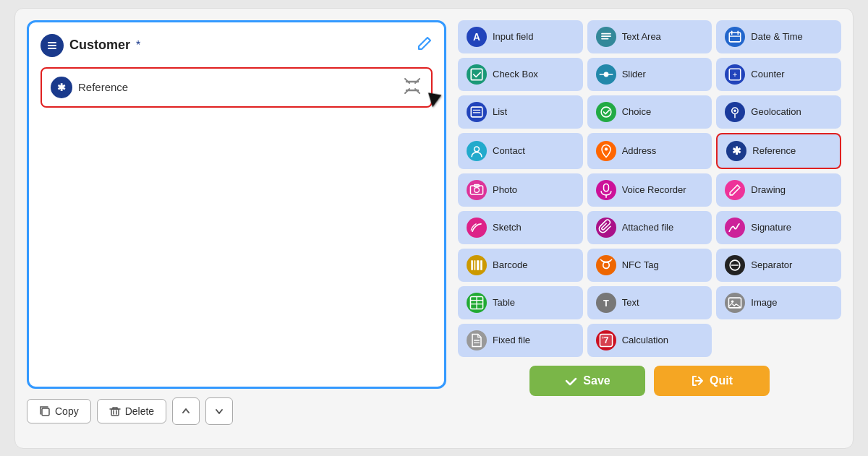 The width and height of the screenshot is (868, 456). Describe the element at coordinates (477, 340) in the screenshot. I see `field-icon-fixed-file` at that location.